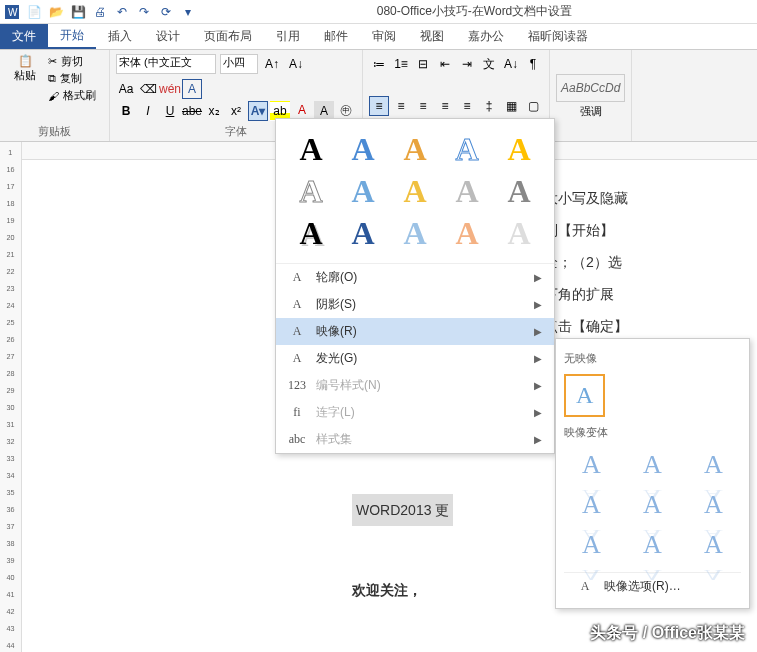 This screenshot has height=652, width=757. I want to click on numbering-button: 1≡, so click(401, 64).